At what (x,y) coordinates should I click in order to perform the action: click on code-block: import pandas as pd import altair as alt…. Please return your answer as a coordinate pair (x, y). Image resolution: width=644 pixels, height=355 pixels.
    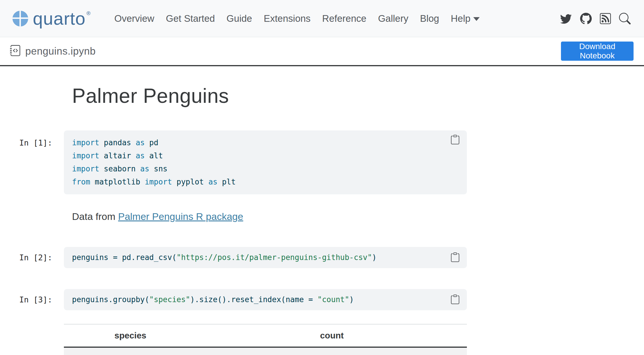
    Looking at the image, I should click on (265, 162).